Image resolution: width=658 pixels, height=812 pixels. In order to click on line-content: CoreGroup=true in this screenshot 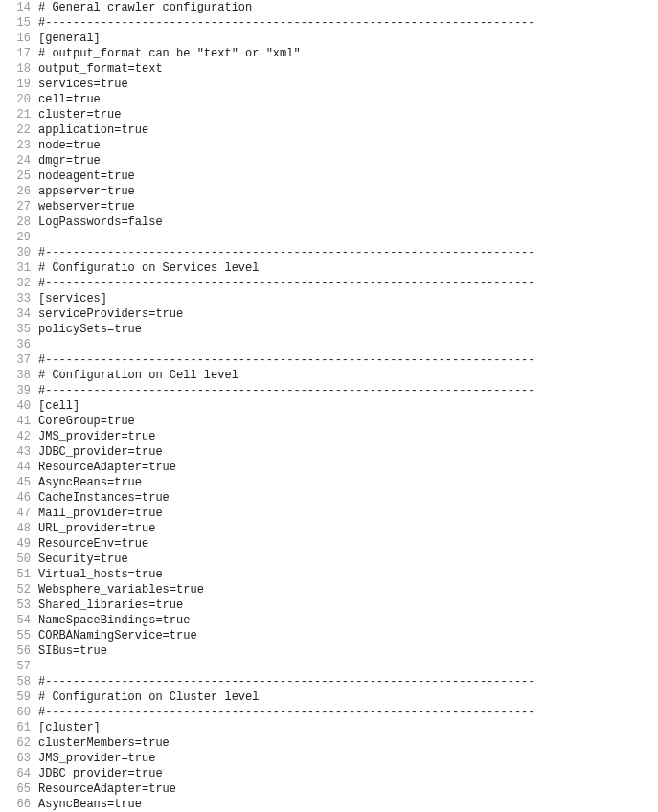, I will do `click(349, 421)`.